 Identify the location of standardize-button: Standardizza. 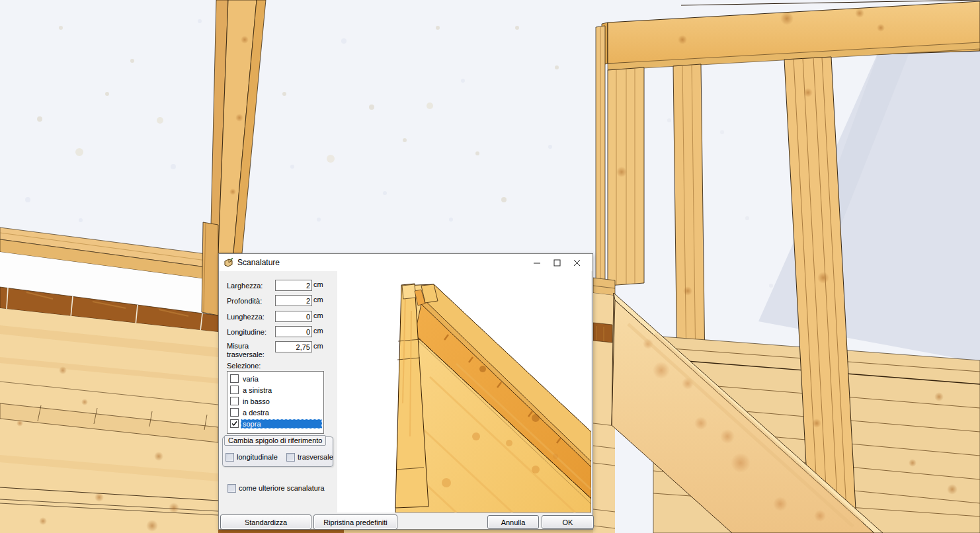
(266, 522).